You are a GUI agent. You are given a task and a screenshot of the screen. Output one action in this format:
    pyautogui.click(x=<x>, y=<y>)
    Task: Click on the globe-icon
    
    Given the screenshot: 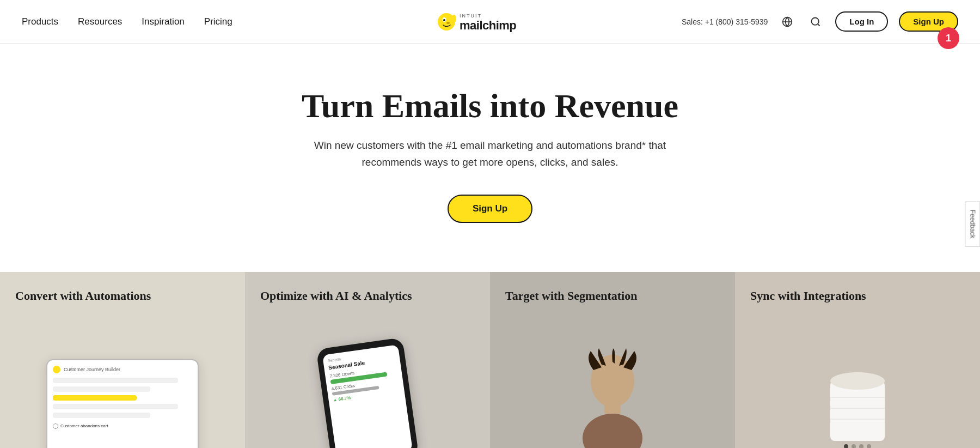 What is the action you would take?
    pyautogui.click(x=787, y=22)
    